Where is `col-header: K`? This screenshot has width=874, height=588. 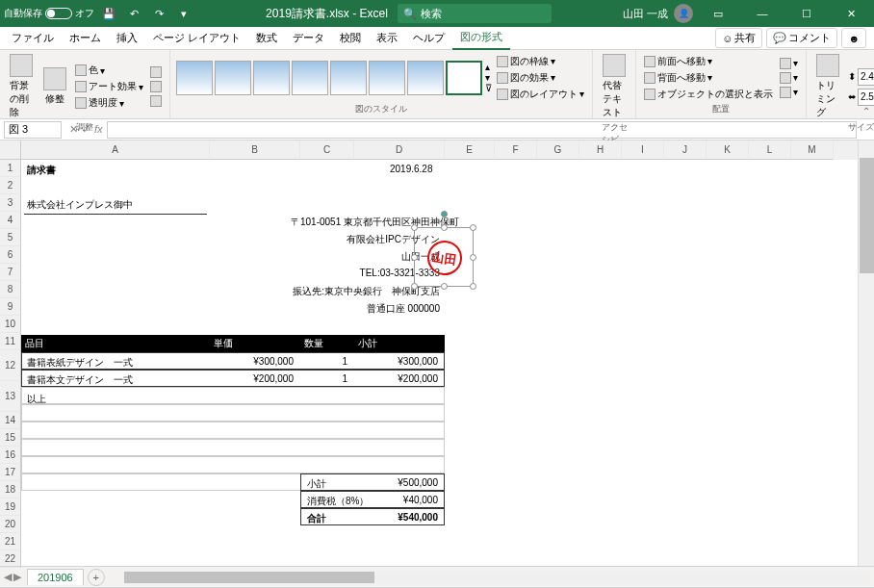 col-header: K is located at coordinates (728, 150).